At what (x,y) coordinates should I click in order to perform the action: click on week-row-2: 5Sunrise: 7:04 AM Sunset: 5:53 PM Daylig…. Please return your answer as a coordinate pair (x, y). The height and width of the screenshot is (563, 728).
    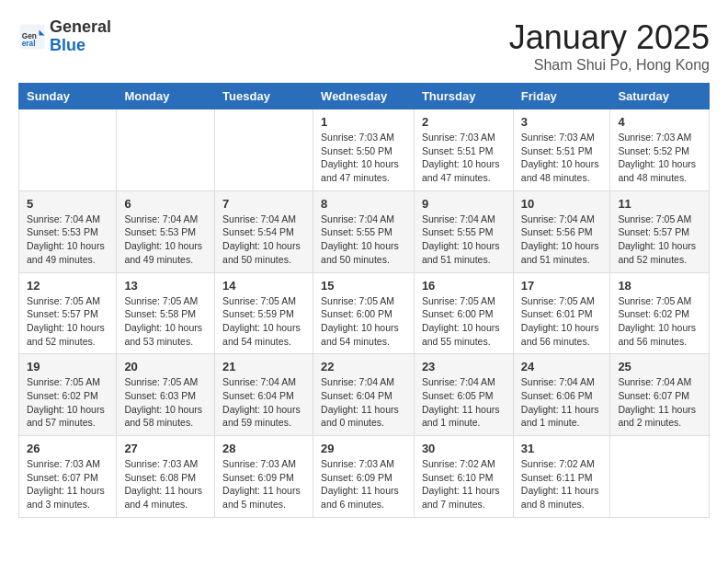
    Looking at the image, I should click on (364, 232).